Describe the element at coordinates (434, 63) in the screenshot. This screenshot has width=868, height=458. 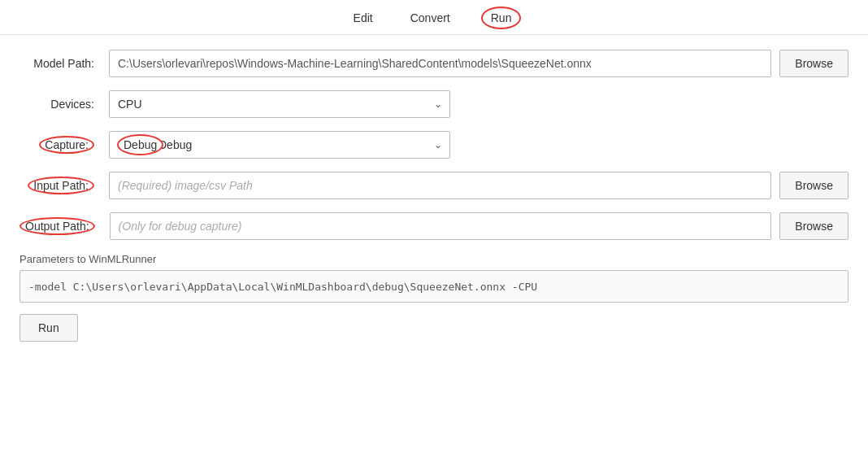
I see `model-path-row: Model Path: Browse` at that location.